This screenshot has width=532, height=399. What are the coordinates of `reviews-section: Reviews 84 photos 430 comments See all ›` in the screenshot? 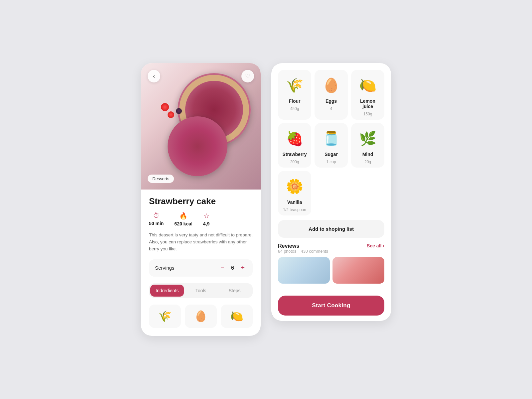 It's located at (331, 263).